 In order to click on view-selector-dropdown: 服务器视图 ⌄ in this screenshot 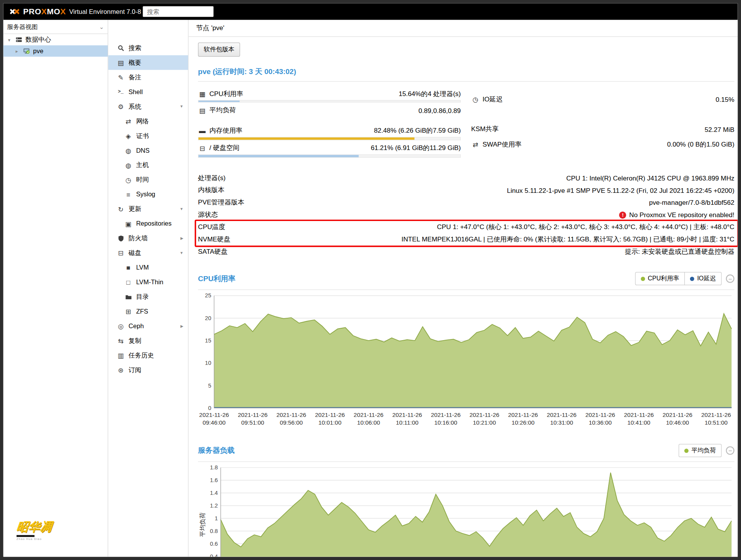, I will do `click(56, 27)`.